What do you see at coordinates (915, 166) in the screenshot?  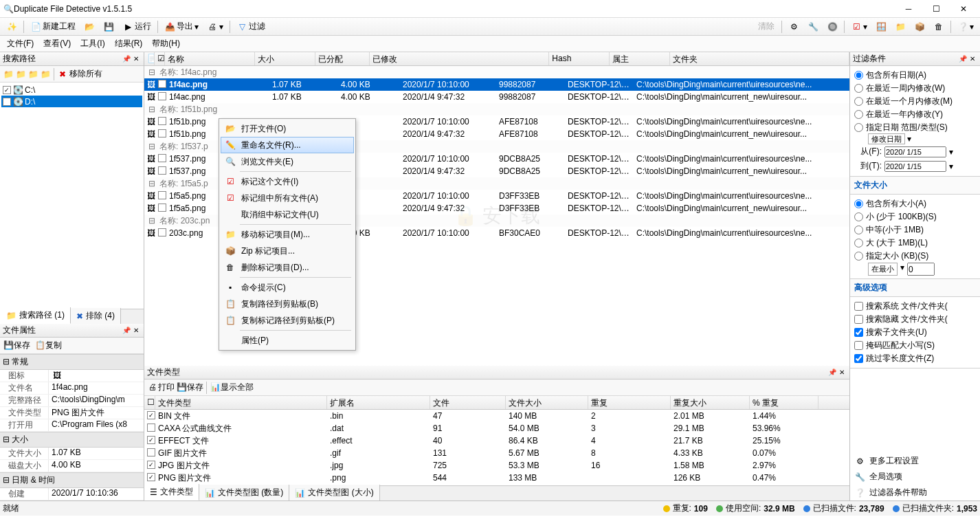 I see `date-to-input` at bounding box center [915, 166].